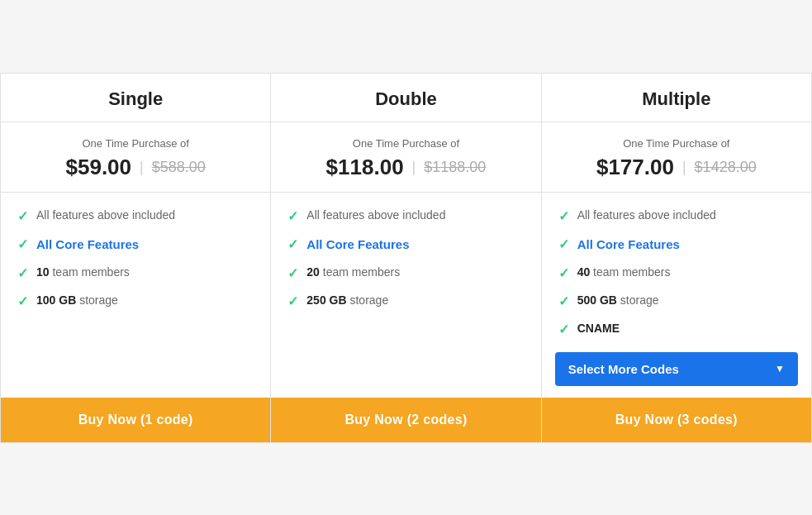 The height and width of the screenshot is (515, 812). Describe the element at coordinates (135, 144) in the screenshot. I see `one-time-label-single: One Time Purchase of` at that location.